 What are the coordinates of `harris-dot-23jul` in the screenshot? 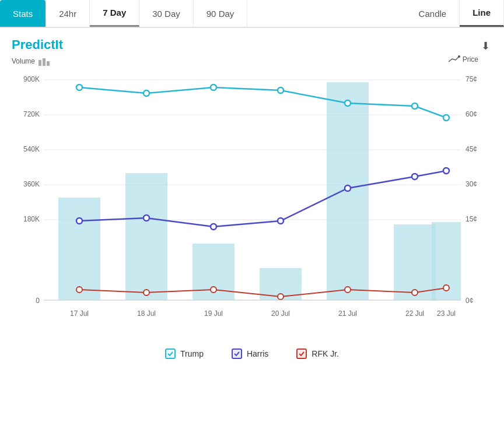 It's located at (446, 171).